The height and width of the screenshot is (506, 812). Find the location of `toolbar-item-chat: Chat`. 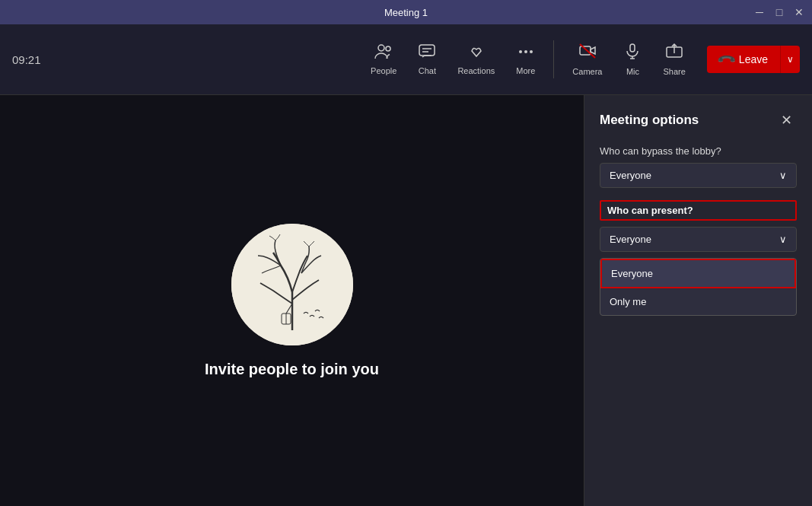

toolbar-item-chat: Chat is located at coordinates (427, 59).